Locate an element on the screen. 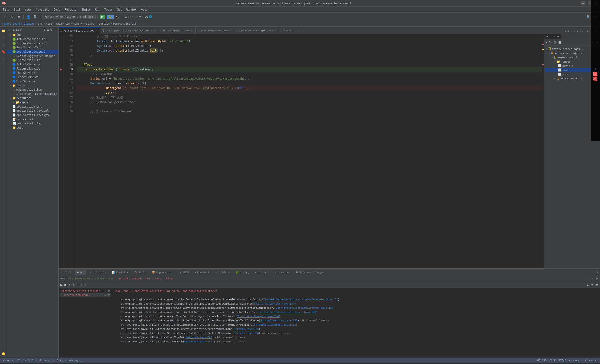  menu-git: Git is located at coordinates (120, 10).